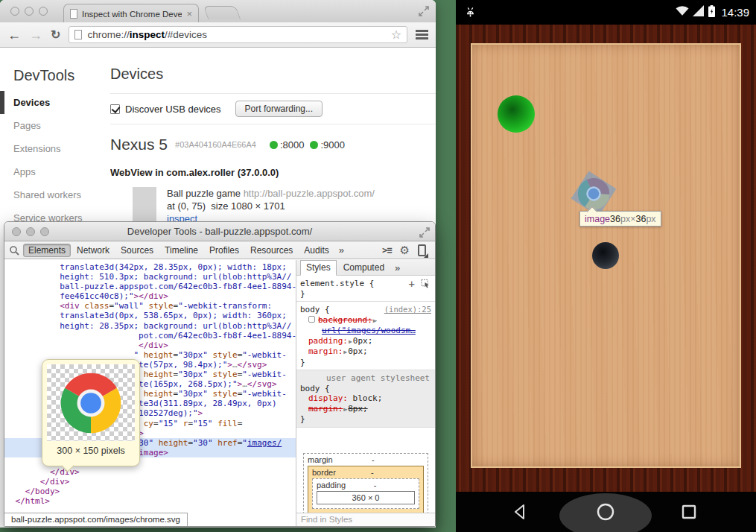  Describe the element at coordinates (150, 355) in the screenshot. I see `code-line: " height="30px" style="-webkit-` at that location.